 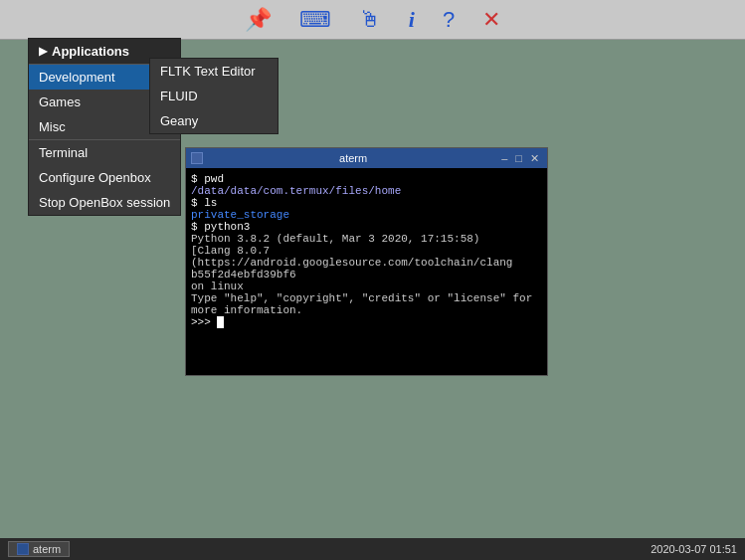 What do you see at coordinates (353, 158) in the screenshot?
I see `terminal-title: aterm` at bounding box center [353, 158].